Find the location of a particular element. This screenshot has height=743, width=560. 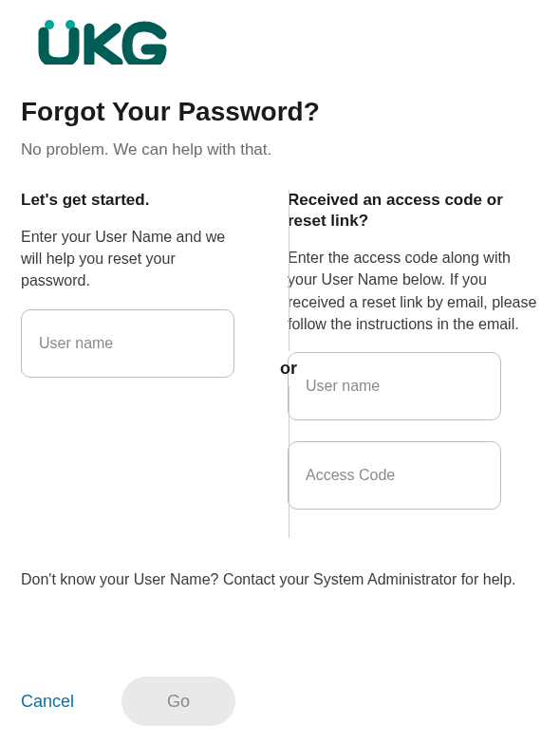

page-title: Forgot Your Password? is located at coordinates (280, 112).